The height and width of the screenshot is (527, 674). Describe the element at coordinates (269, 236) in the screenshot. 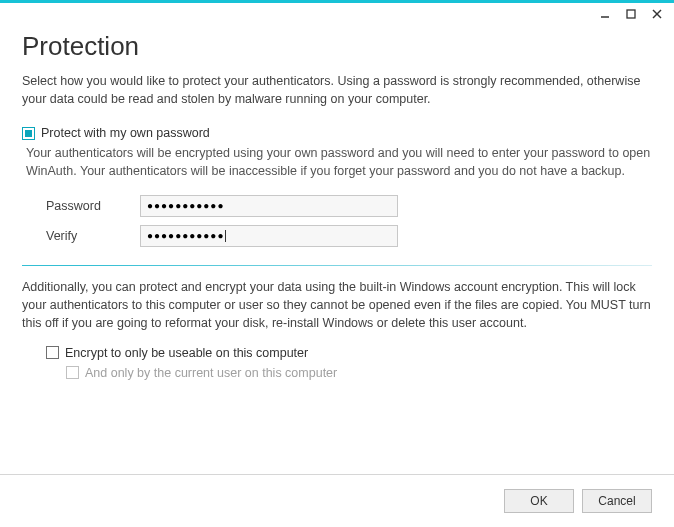

I see `verify-input: ●●●●●●●●●●●` at that location.